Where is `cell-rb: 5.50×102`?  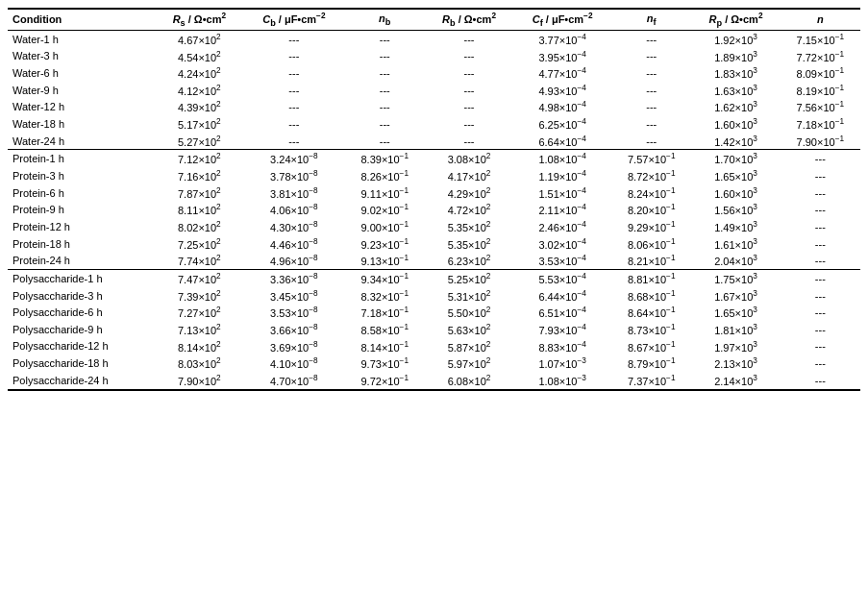
cell-rb: 5.50×102 is located at coordinates (469, 312).